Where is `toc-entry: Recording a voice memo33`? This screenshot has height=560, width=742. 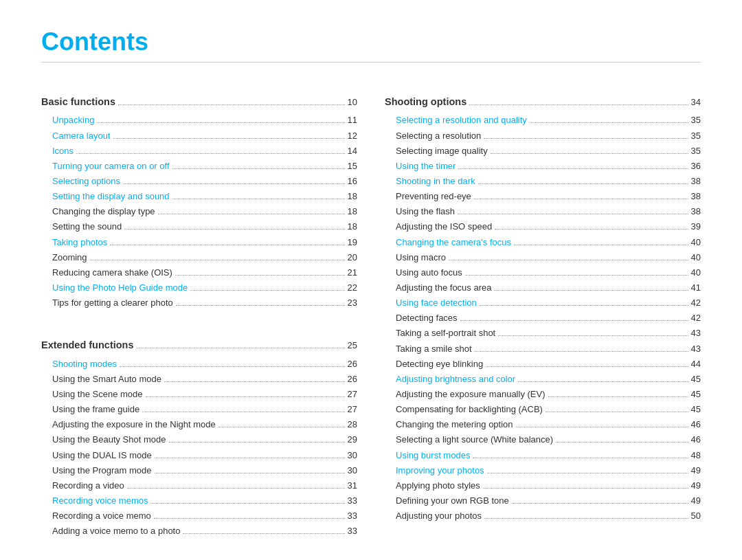 toc-entry: Recording a voice memo33 is located at coordinates (199, 516).